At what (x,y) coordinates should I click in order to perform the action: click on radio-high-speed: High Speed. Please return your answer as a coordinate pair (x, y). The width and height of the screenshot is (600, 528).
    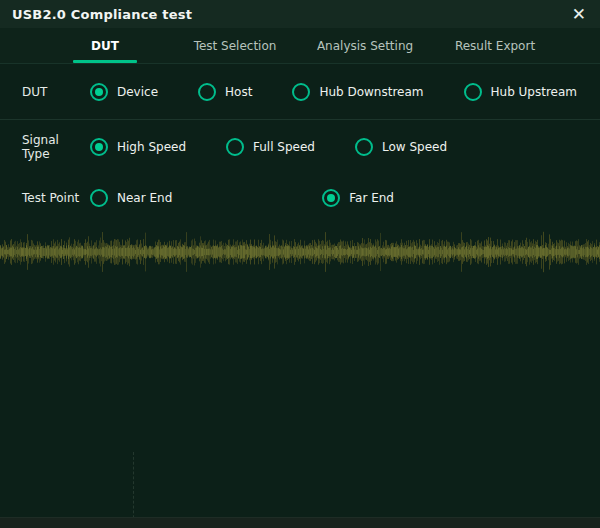
    Looking at the image, I should click on (138, 147).